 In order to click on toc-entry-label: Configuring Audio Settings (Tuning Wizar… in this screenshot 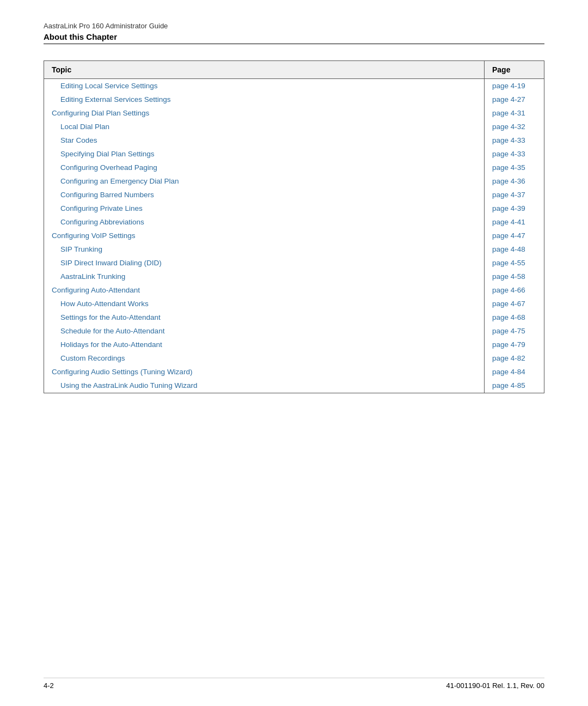, I will do `click(265, 372)`.